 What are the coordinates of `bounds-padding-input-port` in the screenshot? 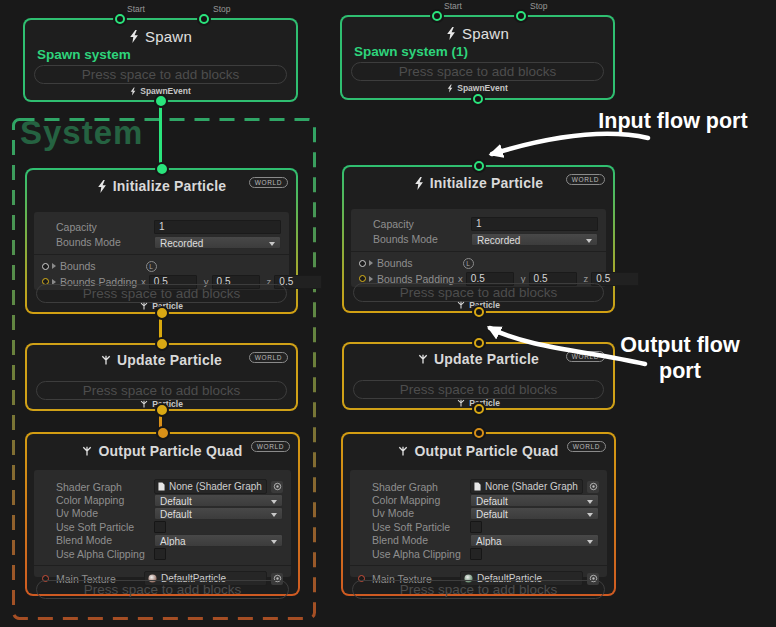 It's located at (362, 278).